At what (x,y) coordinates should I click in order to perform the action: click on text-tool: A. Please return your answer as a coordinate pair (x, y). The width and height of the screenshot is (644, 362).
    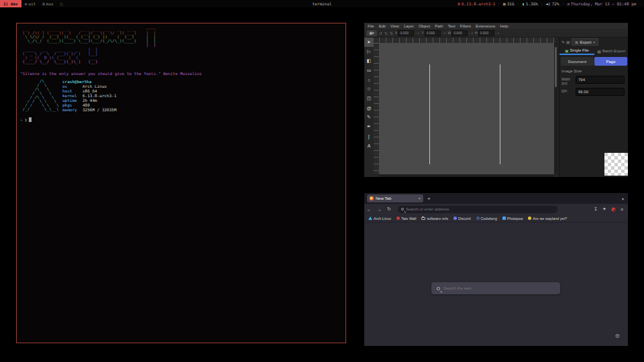
    Looking at the image, I should click on (369, 145).